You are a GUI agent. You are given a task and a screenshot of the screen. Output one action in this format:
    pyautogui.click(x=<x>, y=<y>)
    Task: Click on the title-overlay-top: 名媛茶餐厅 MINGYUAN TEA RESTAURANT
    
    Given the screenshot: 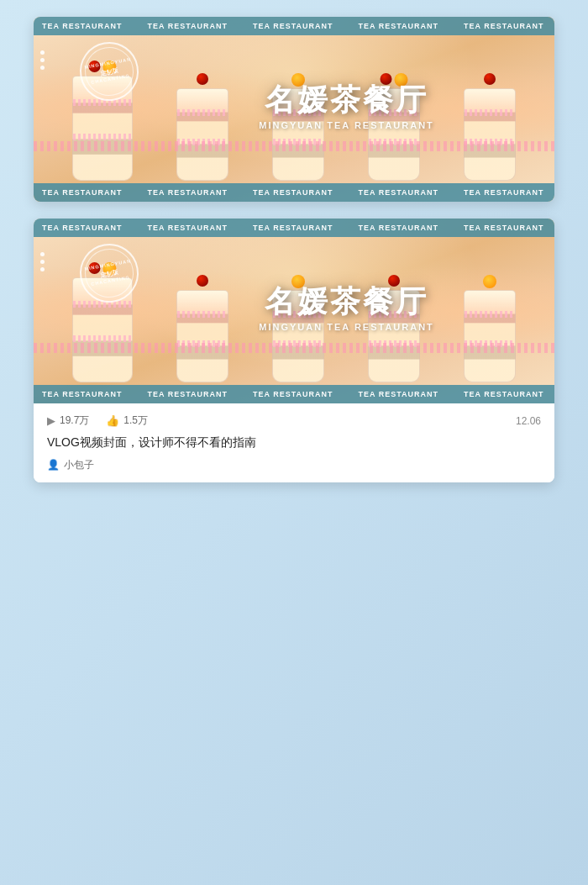 What is the action you would take?
    pyautogui.click(x=346, y=107)
    